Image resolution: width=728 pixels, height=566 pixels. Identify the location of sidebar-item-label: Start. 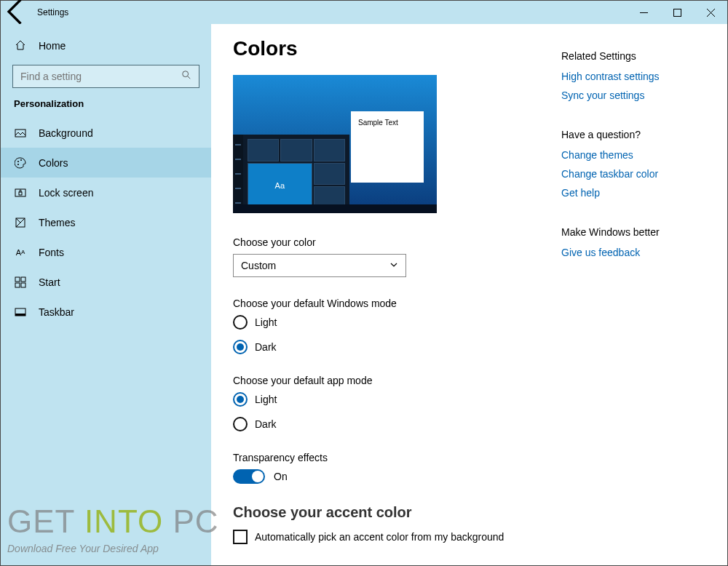
(50, 282).